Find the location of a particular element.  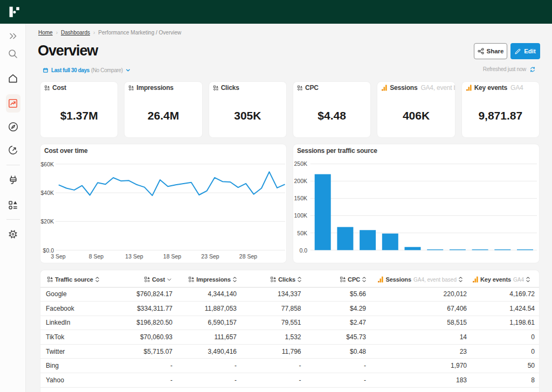

svg-text: 100K is located at coordinates (301, 215).